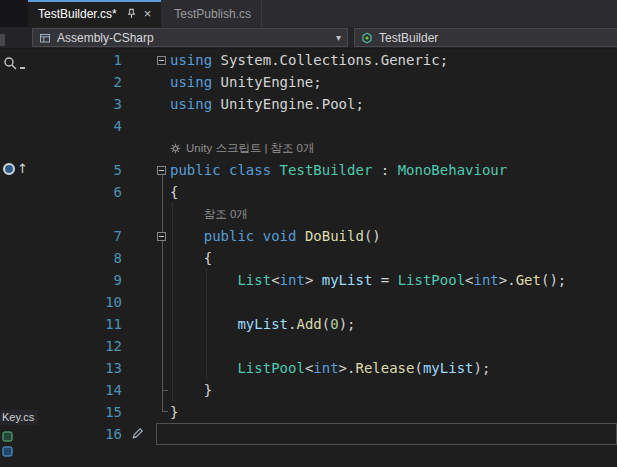 This screenshot has height=467, width=617. Describe the element at coordinates (78, 82) in the screenshot. I see `line-number: 2` at that location.